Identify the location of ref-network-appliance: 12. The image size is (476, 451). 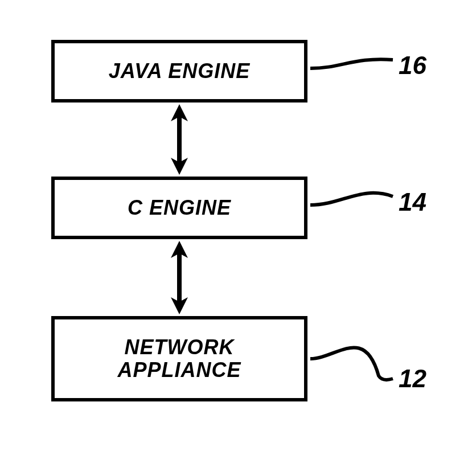
(412, 379).